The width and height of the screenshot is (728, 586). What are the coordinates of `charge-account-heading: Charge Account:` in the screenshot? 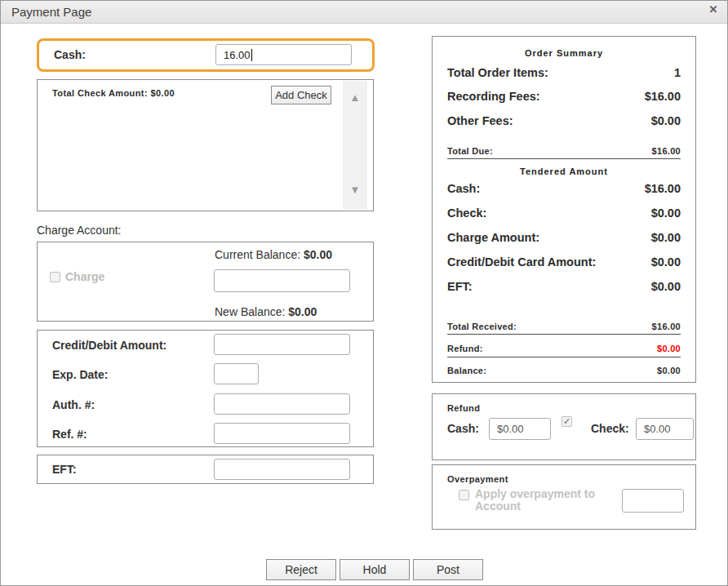 It's located at (79, 230).